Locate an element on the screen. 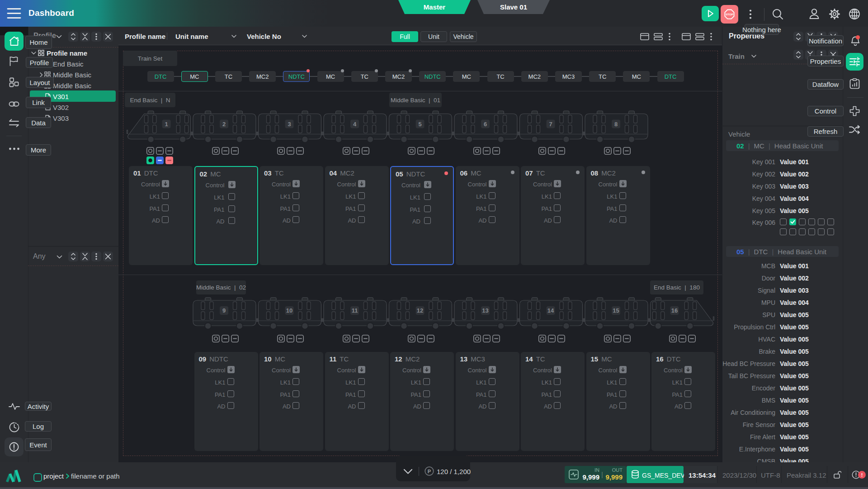  svg-text: 15 is located at coordinates (616, 310).